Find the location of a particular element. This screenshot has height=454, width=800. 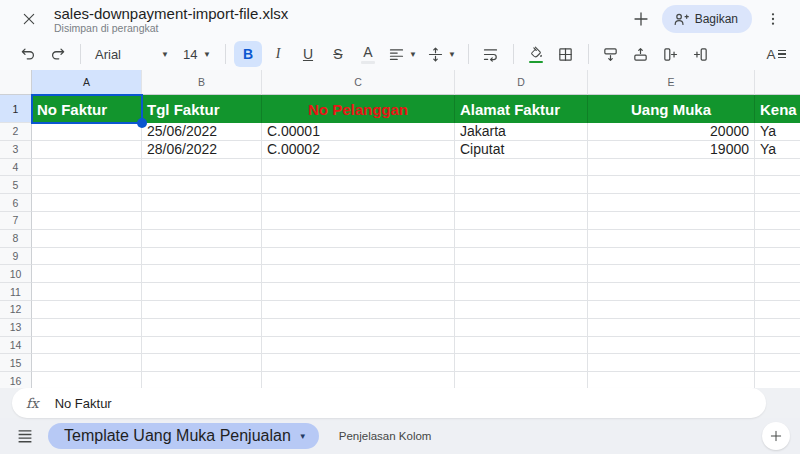

cell-F16 is located at coordinates (778, 380).